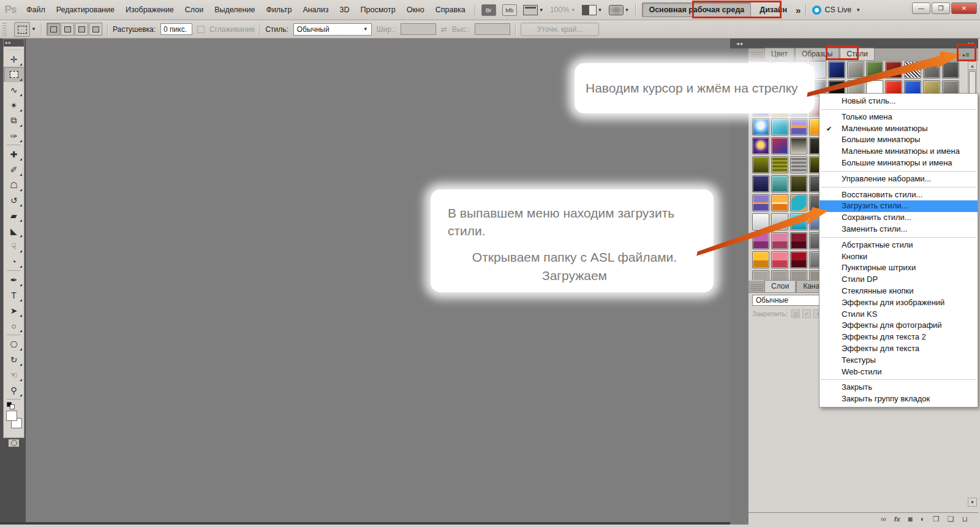 The height and width of the screenshot is (527, 980). Describe the element at coordinates (315, 10) in the screenshot. I see `menu-Анализ: Анализ` at that location.